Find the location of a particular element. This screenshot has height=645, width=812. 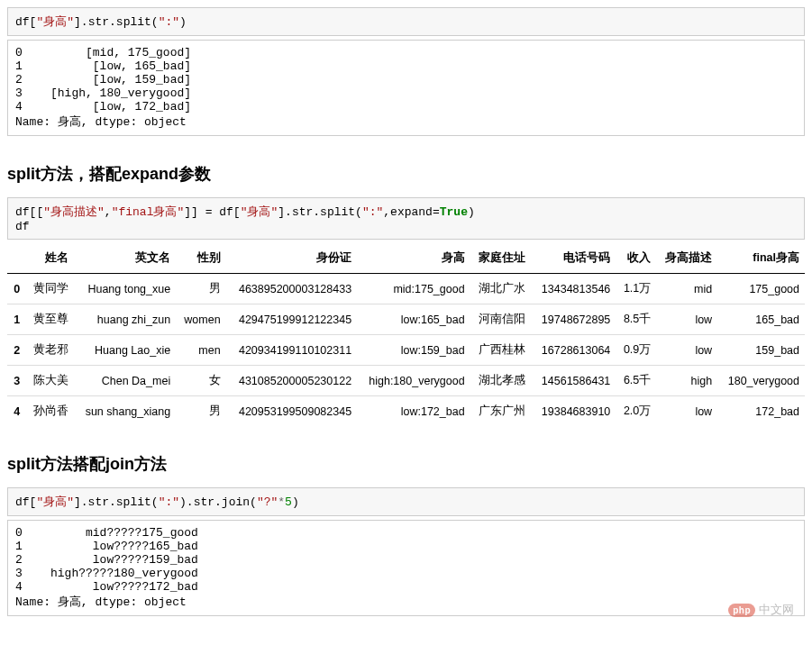

table-row: 3陈大美Chen Da_mei女431085200005230122high:1… is located at coordinates (406, 381).